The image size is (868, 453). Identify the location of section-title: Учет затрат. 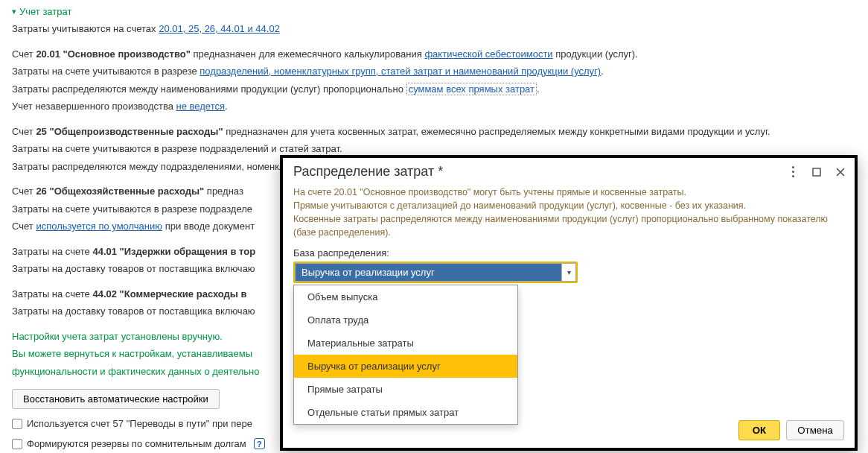
(45, 12).